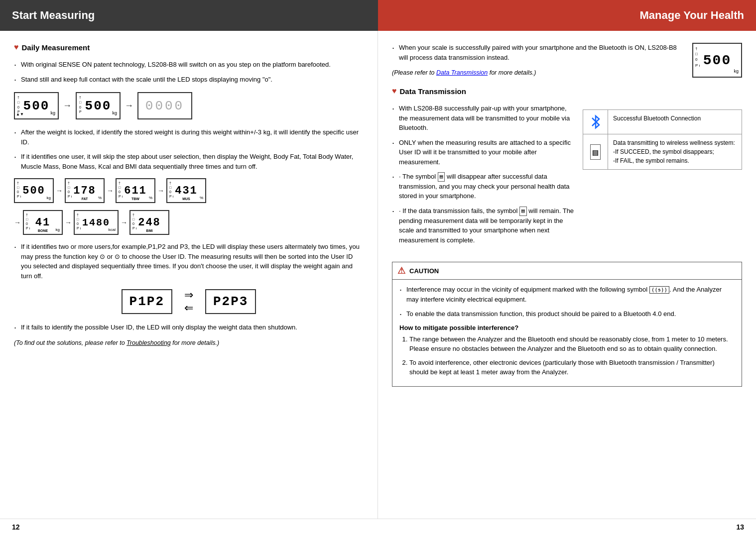 Image resolution: width=756 pixels, height=535 pixels. What do you see at coordinates (43, 223) in the screenshot?
I see `lcd-val: 41` at bounding box center [43, 223].